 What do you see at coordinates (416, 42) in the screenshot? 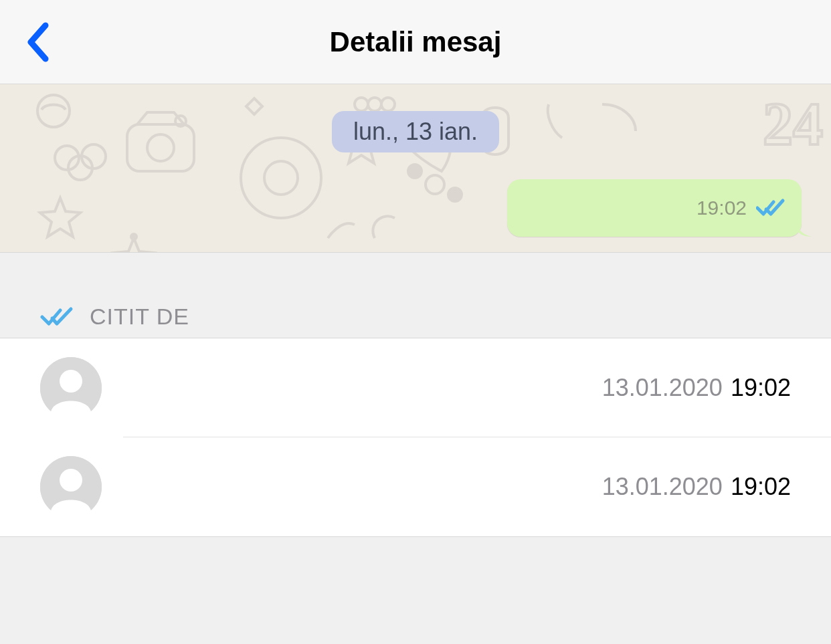
I see `header: Detalii mesaj` at bounding box center [416, 42].